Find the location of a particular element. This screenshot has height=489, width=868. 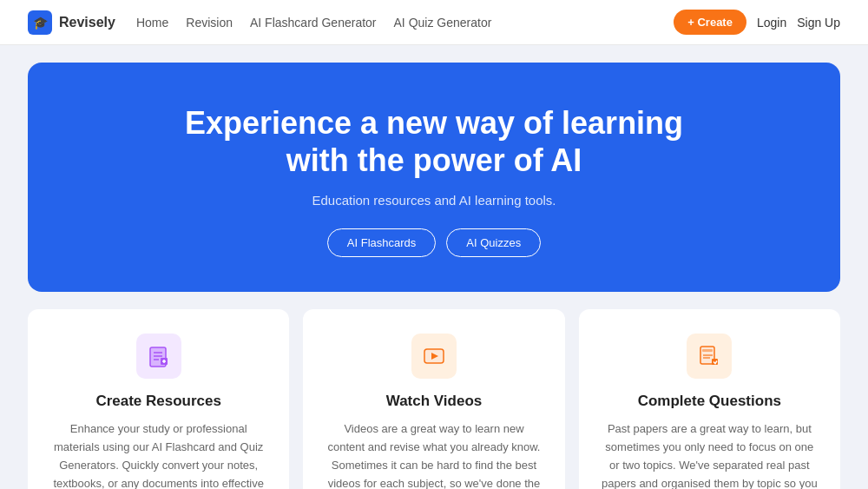

create-button: + Create is located at coordinates (710, 23).